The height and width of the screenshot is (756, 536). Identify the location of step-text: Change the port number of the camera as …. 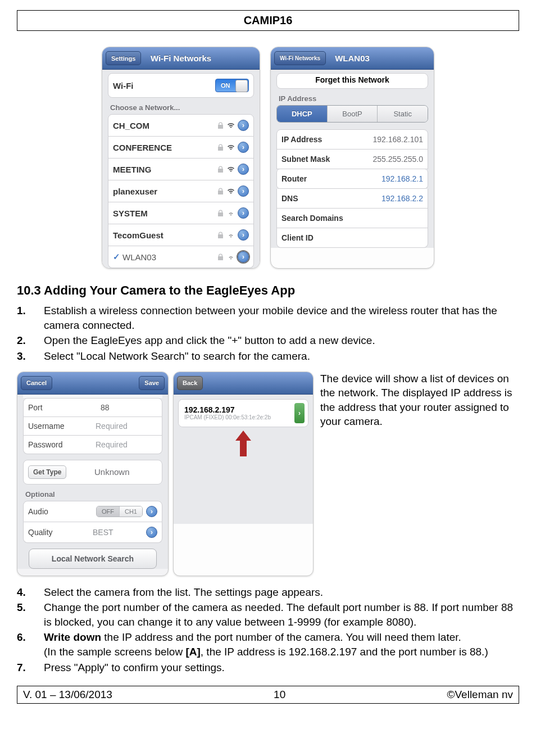
(281, 615).